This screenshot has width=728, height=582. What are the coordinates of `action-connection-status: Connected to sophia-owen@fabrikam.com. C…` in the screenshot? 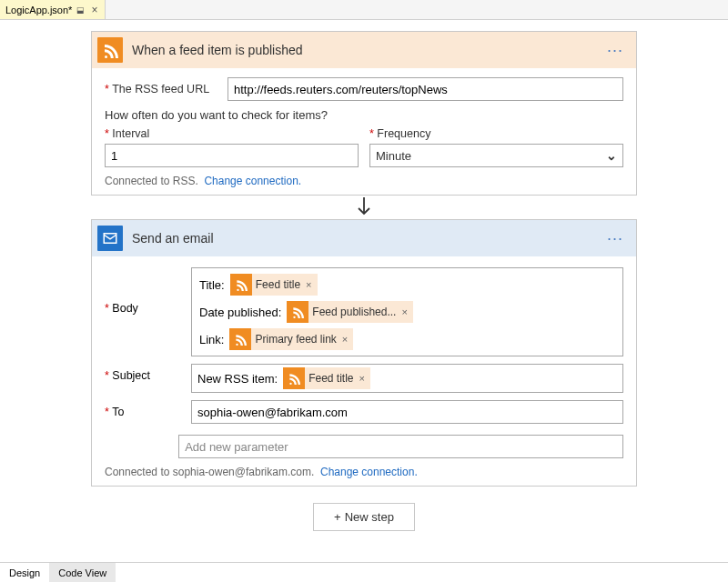 It's located at (364, 472).